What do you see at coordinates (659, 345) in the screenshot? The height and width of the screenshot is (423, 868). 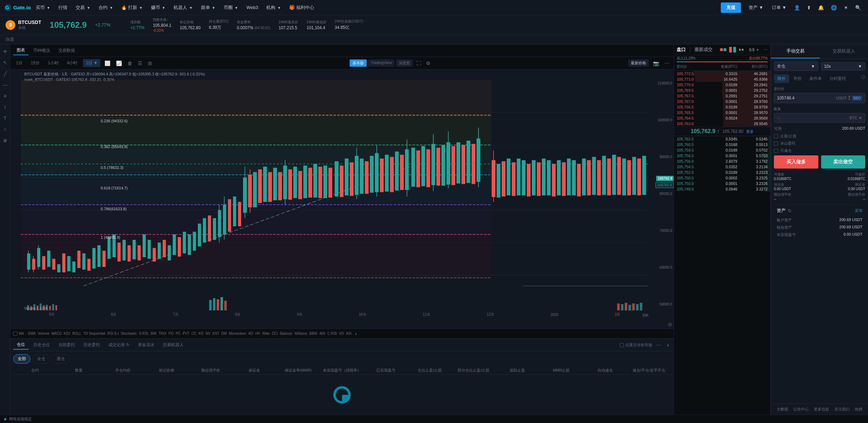 I see `bottom-more-btn: ⋯` at bounding box center [659, 345].